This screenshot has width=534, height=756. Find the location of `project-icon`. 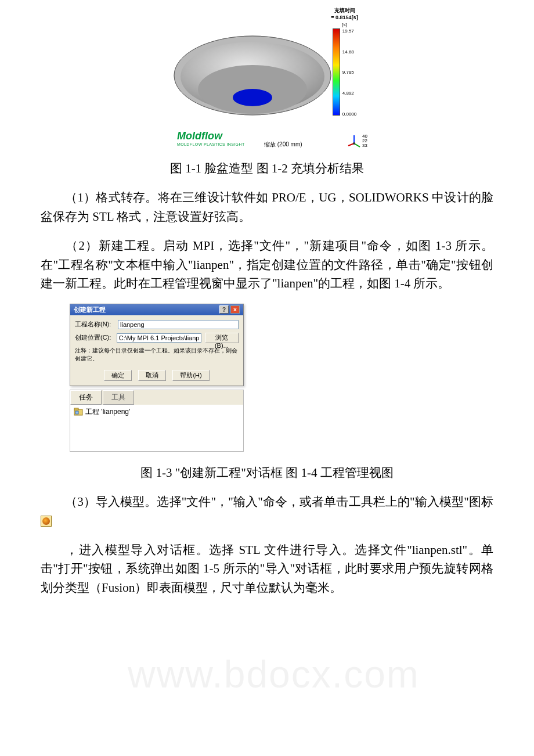

project-icon is located at coordinates (78, 412).